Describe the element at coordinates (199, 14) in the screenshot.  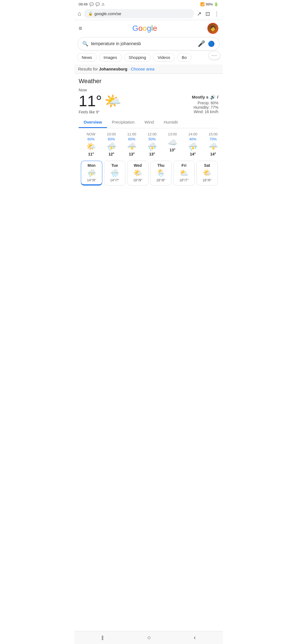
I see `share-icon: ↗` at that location.